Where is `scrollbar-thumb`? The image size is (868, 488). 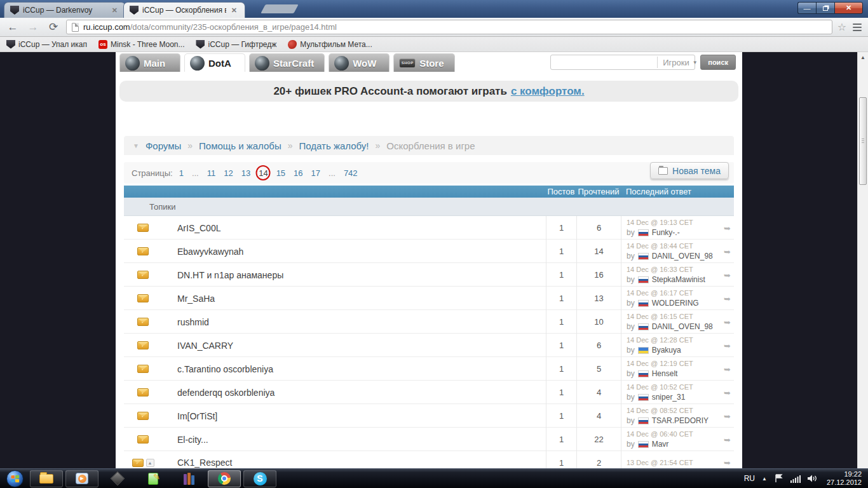
scrollbar-thumb is located at coordinates (863, 141).